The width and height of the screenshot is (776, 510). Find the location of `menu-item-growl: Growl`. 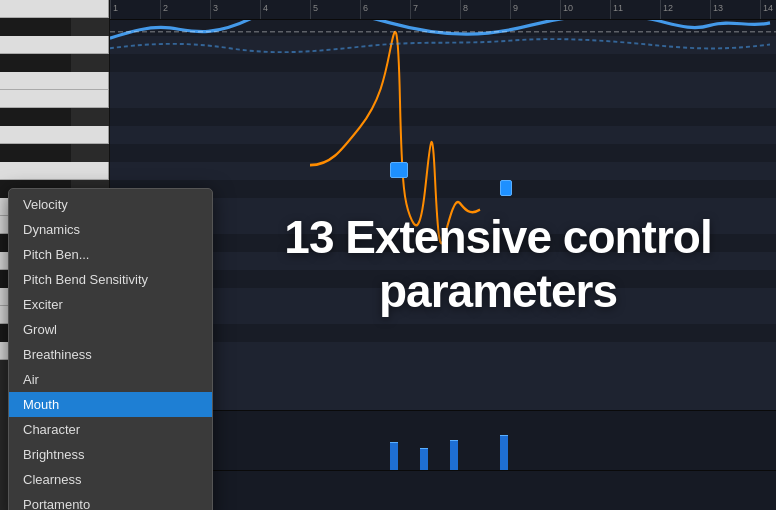

menu-item-growl: Growl is located at coordinates (110, 330).